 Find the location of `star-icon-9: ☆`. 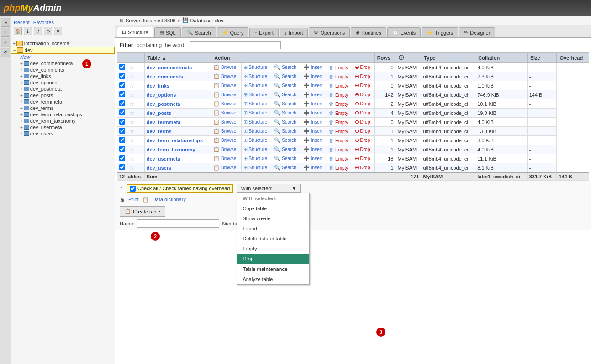

star-icon-9: ☆ is located at coordinates (132, 150).